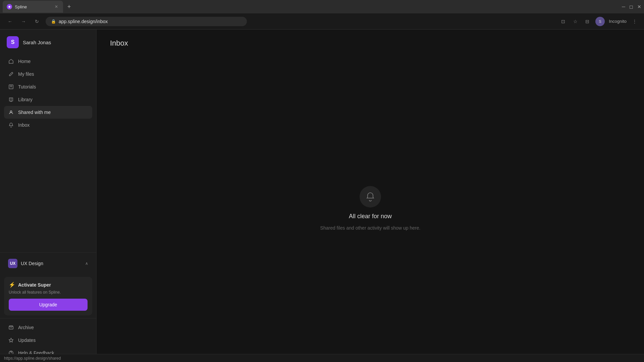 This screenshot has width=644, height=362. What do you see at coordinates (48, 292) in the screenshot?
I see `upgrade-description: Unlock all features on Spline.` at bounding box center [48, 292].